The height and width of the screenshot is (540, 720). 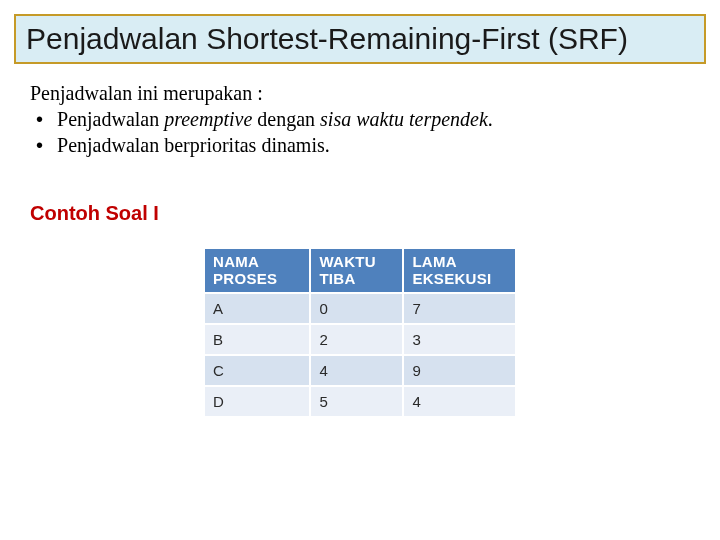 What do you see at coordinates (194, 145) in the screenshot?
I see `bullet-text: Penjadwalan berprioritas dinamis.` at bounding box center [194, 145].